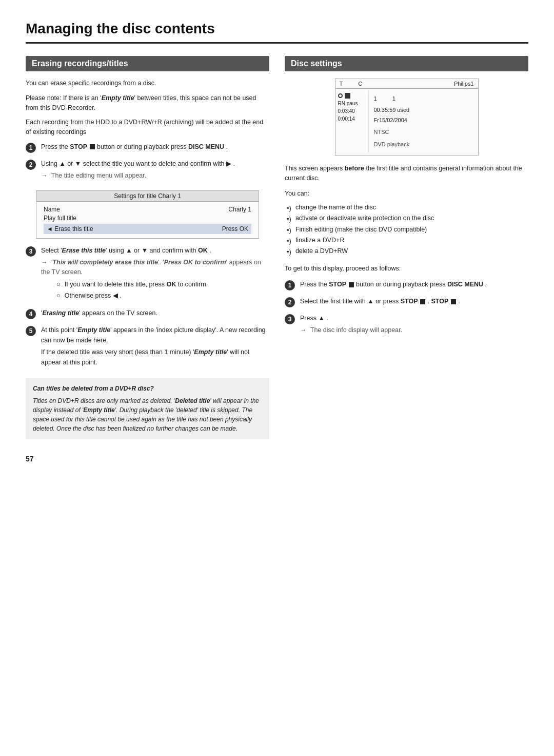 This screenshot has height=756, width=554. Describe the element at coordinates (348, 95) in the screenshot. I see `stop-icon` at that location.